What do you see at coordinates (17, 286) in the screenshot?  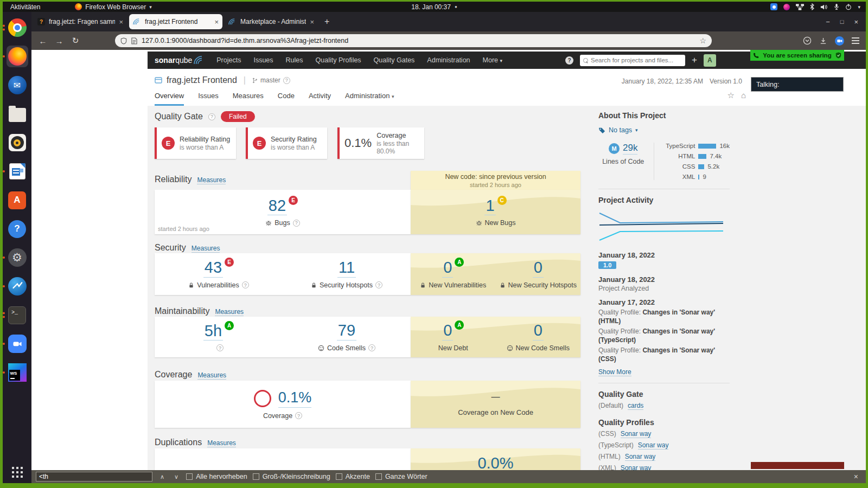 I see `dock-item-blue-app` at bounding box center [17, 286].